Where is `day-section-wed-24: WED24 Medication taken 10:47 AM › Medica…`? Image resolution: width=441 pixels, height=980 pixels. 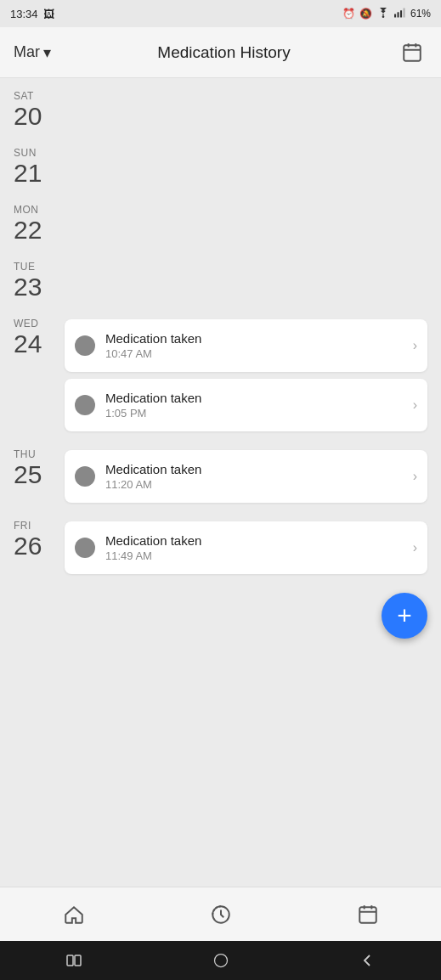
day-section-wed-24: WED24 Medication taken 10:47 AM › Medica… is located at coordinates (221, 371).